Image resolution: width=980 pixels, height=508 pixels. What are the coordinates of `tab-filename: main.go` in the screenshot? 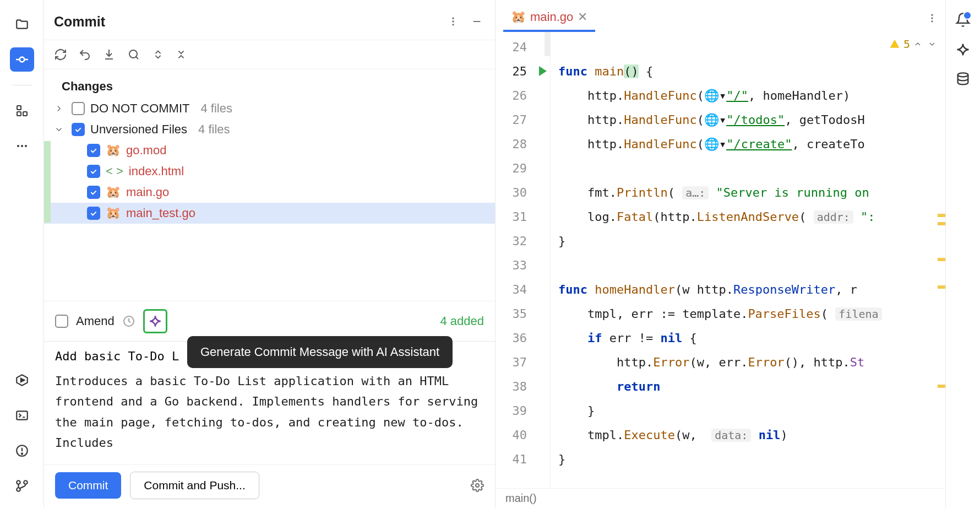 It's located at (552, 17).